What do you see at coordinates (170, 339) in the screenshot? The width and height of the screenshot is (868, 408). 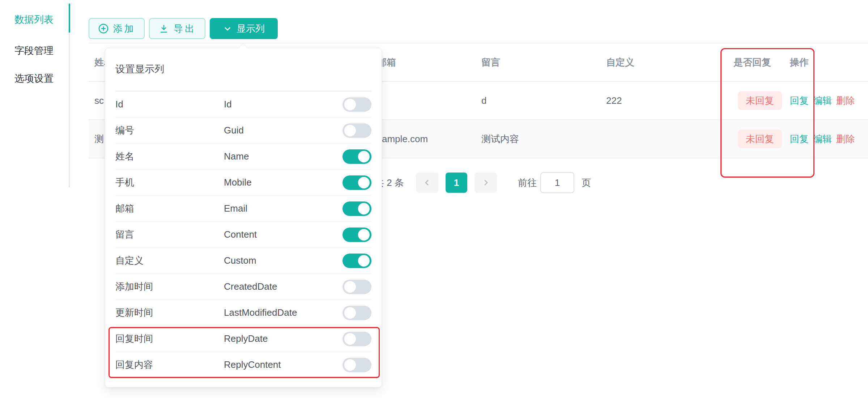 I see `column-label-zh: 回复时间` at bounding box center [170, 339].